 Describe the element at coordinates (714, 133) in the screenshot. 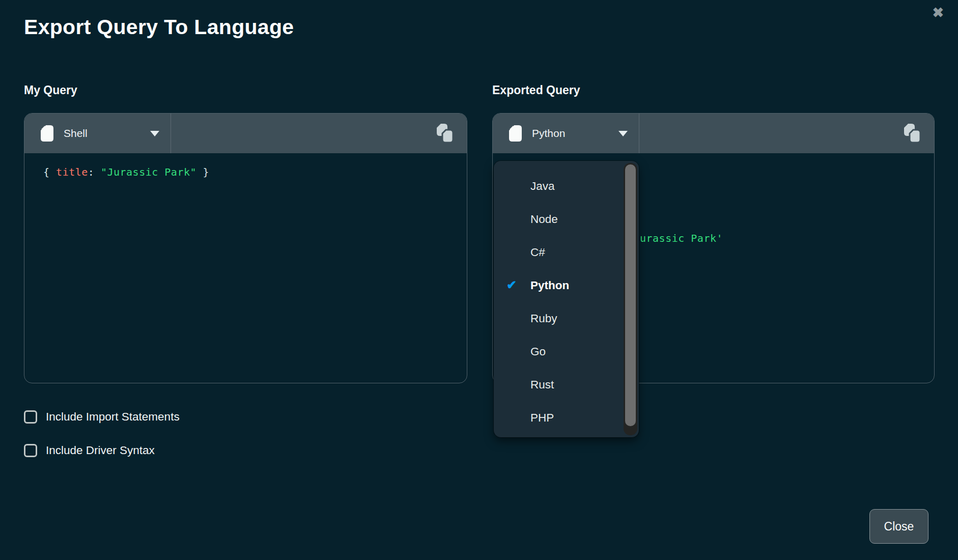

I see `exported-query-toolbar: Python` at that location.